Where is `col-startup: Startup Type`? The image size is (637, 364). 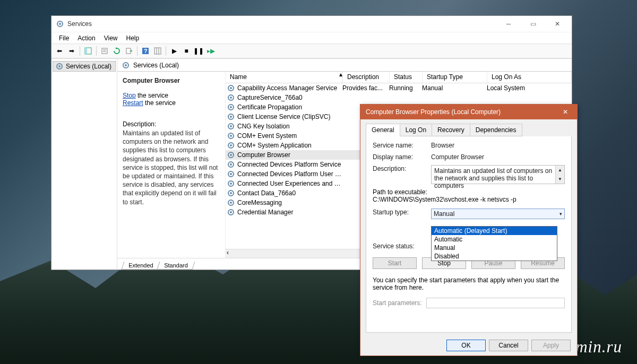 col-startup: Startup Type is located at coordinates (455, 77).